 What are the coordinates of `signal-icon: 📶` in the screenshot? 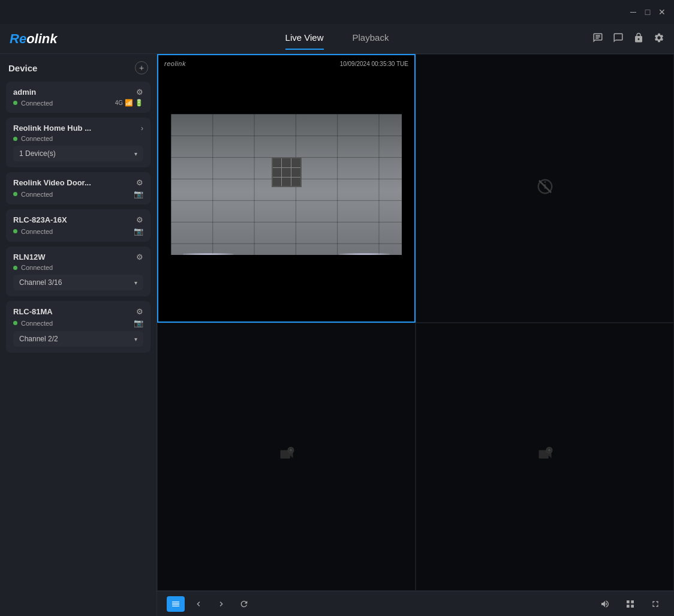 It's located at (129, 103).